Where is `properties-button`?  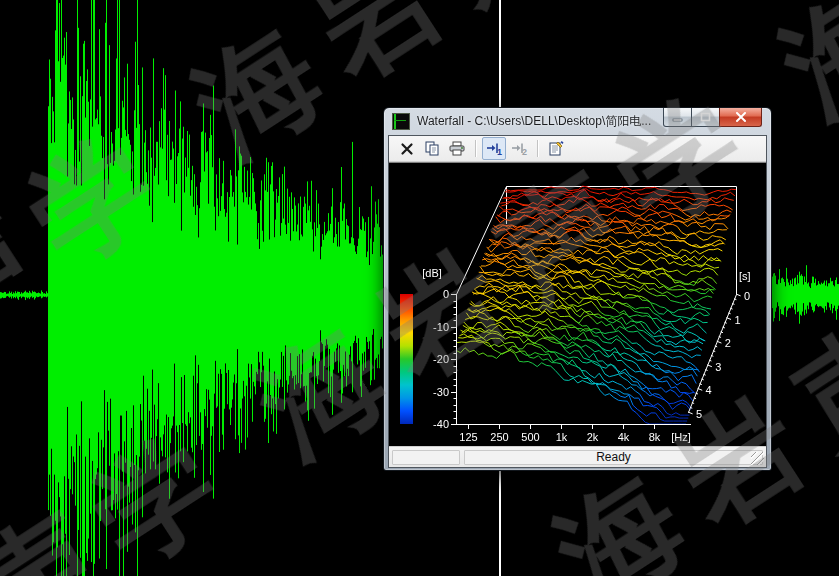
properties-button is located at coordinates (556, 148).